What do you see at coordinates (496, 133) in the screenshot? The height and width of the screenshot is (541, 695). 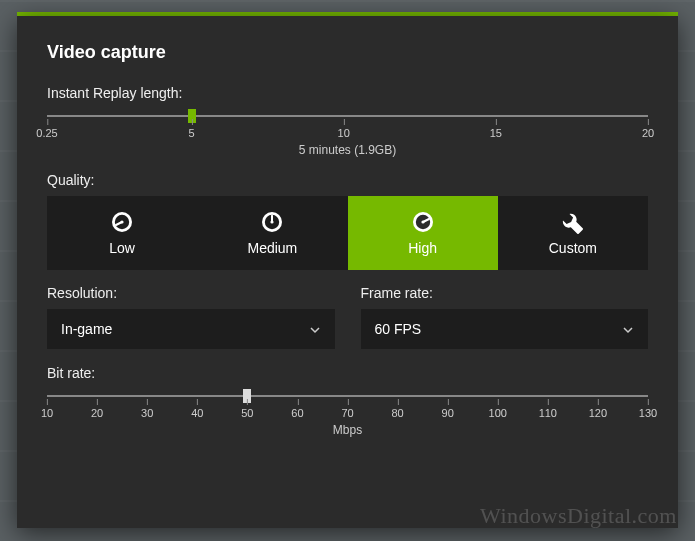 I see `tick-label: 15` at bounding box center [496, 133].